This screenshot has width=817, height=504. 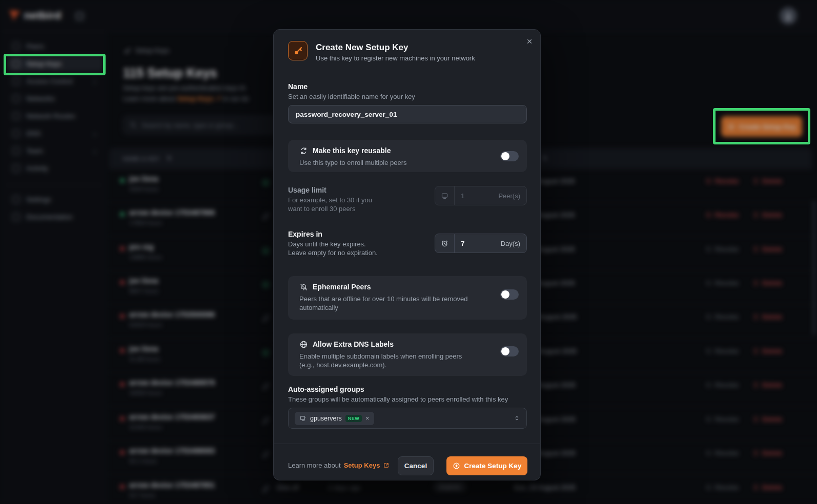 What do you see at coordinates (303, 151) in the screenshot?
I see `repeat-icon` at bounding box center [303, 151].